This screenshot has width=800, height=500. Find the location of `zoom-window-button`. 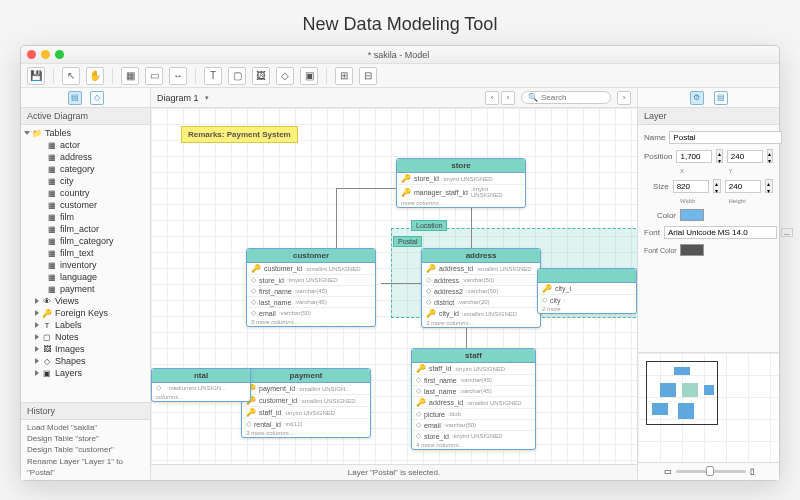

zoom-window-button is located at coordinates (60, 54).